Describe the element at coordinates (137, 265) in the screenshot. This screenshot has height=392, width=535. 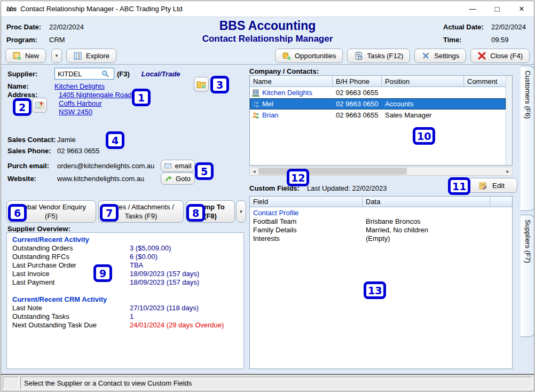
I see `overview-row-value: TBA` at that location.